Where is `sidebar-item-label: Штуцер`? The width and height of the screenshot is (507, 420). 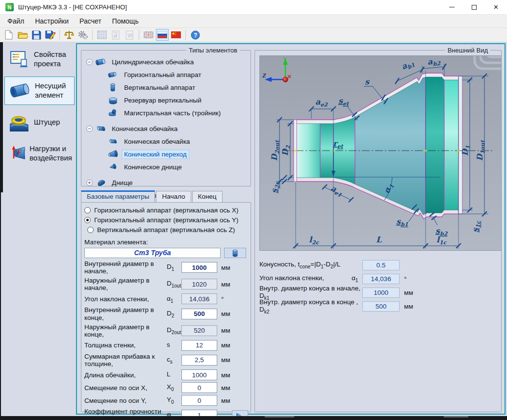 sidebar-item-label: Штуцер is located at coordinates (47, 123).